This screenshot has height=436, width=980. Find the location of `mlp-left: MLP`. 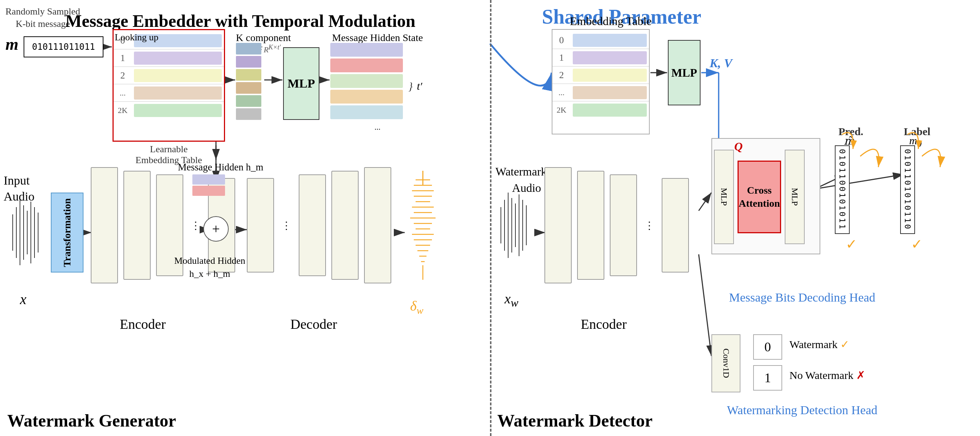

mlp-left: MLP is located at coordinates (301, 84).